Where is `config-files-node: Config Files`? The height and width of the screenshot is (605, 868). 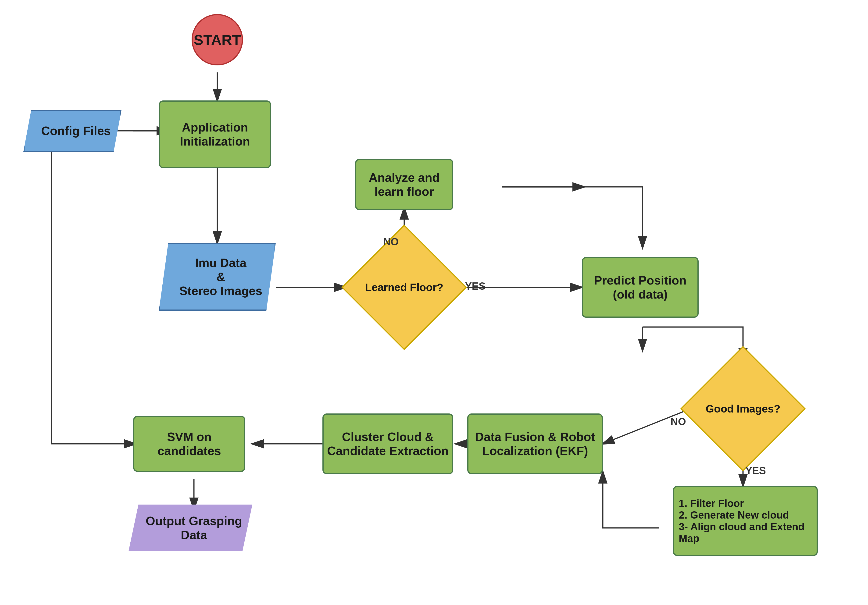 config-files-node: Config Files is located at coordinates (73, 131).